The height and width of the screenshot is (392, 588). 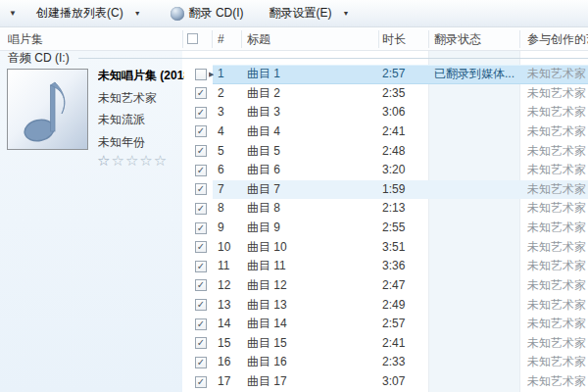 I want to click on track-title: 曲目 13, so click(x=314, y=306).